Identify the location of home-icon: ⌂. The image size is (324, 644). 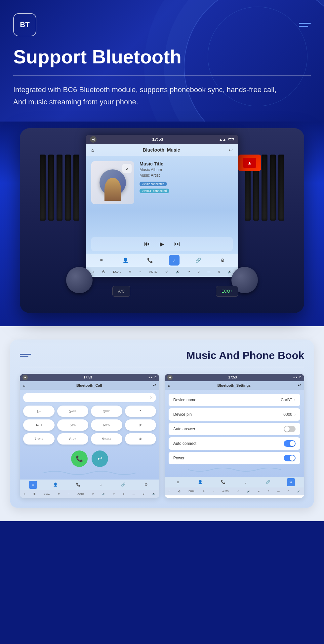
(93, 150).